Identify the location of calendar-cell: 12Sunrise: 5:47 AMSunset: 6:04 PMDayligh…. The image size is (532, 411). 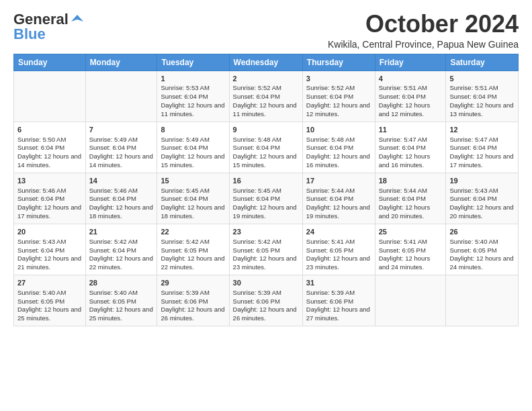
(482, 147).